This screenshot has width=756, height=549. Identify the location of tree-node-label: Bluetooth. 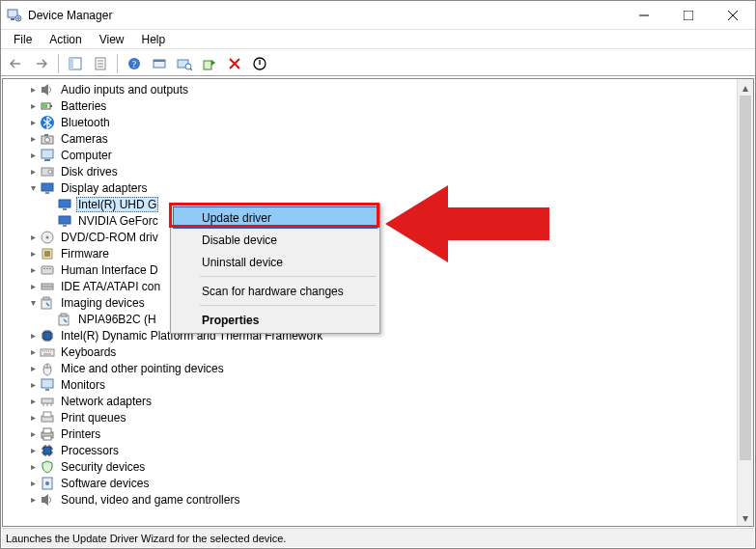
(85, 123).